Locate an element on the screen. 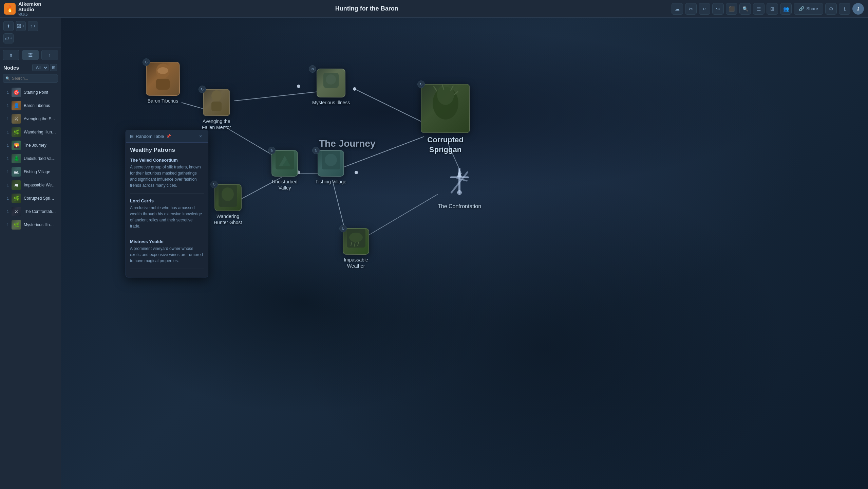  redo-btn: ↪ is located at coordinates (718, 9).